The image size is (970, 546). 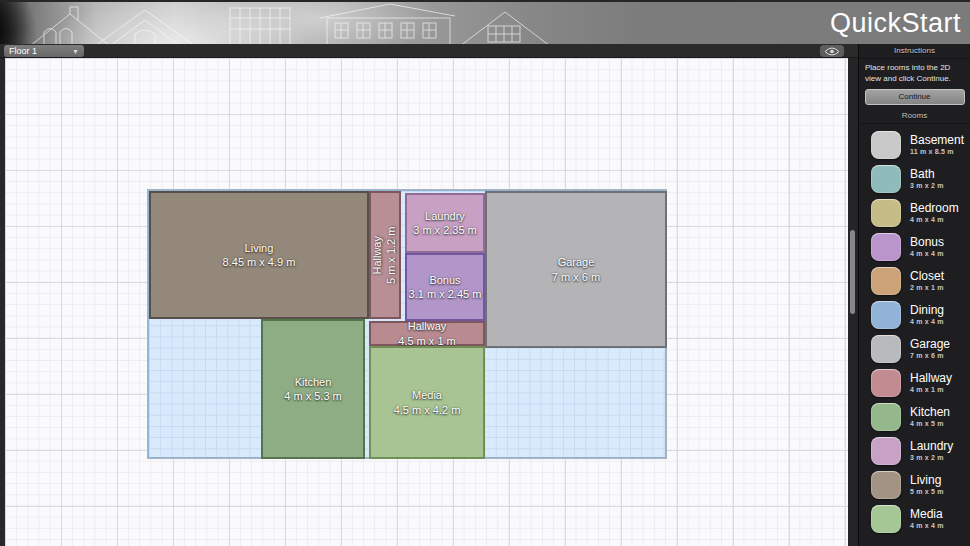 I want to click on app-header: QuickStart, so click(x=485, y=22).